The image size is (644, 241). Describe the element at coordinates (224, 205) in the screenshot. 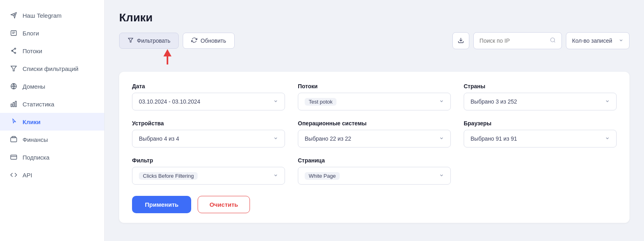

I see `clear-button: Очистить` at that location.